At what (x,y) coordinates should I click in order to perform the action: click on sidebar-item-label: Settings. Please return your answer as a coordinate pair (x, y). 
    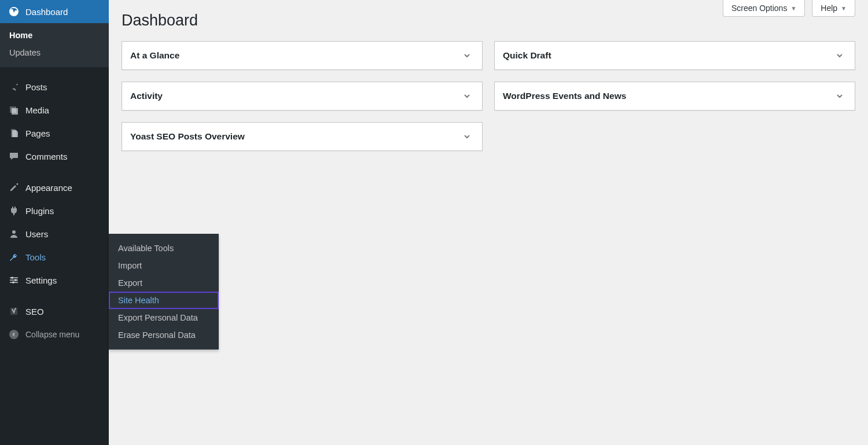
    Looking at the image, I should click on (41, 280).